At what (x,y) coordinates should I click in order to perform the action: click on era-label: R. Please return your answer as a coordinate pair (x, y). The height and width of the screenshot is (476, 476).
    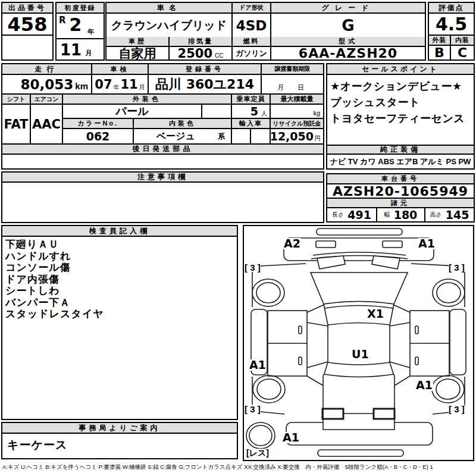
    Looking at the image, I should click on (62, 20).